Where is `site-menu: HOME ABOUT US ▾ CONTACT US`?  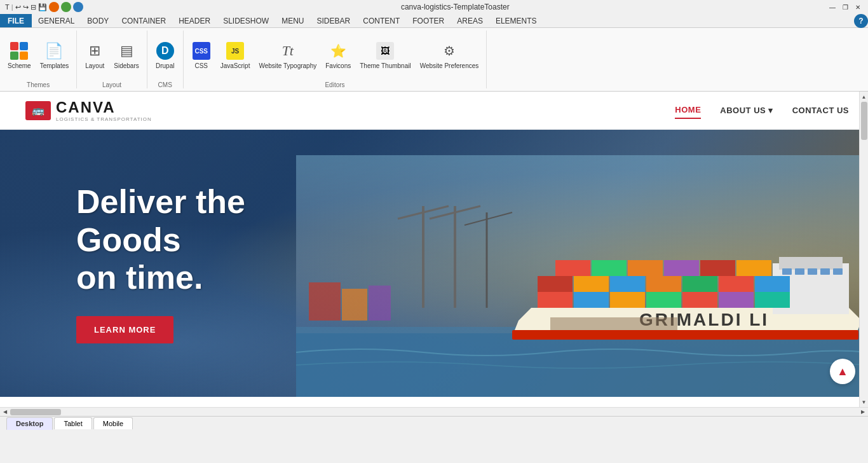 site-menu: HOME ABOUT US ▾ CONTACT US is located at coordinates (762, 111).